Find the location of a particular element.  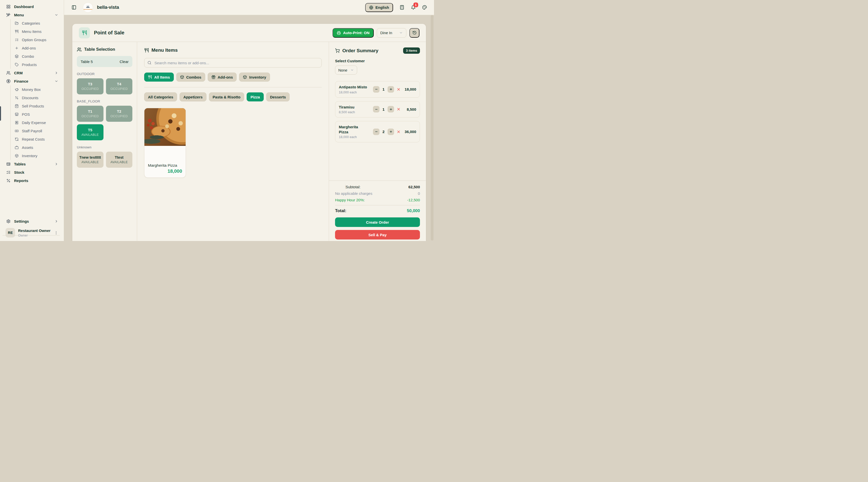

language-button: English is located at coordinates (379, 7).